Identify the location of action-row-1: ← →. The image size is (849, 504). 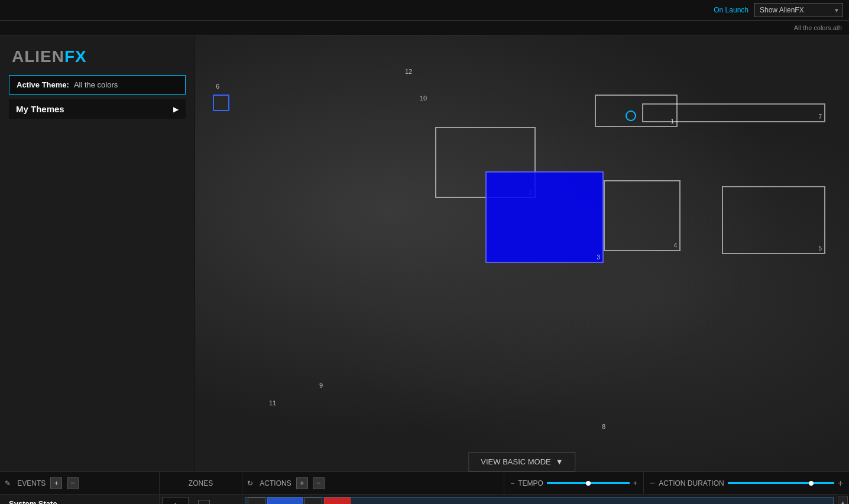
(539, 500).